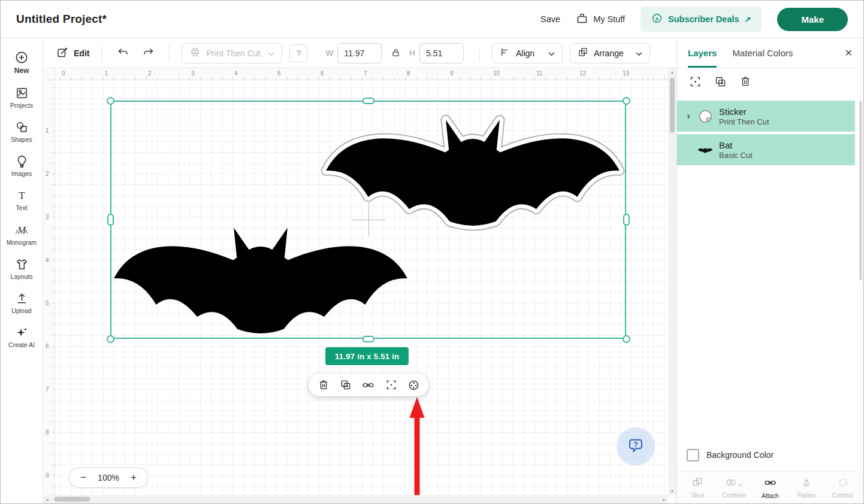 This screenshot has width=864, height=504. What do you see at coordinates (701, 19) in the screenshot?
I see `subscriber-deals-button: a Subscriber Deals ↗` at bounding box center [701, 19].